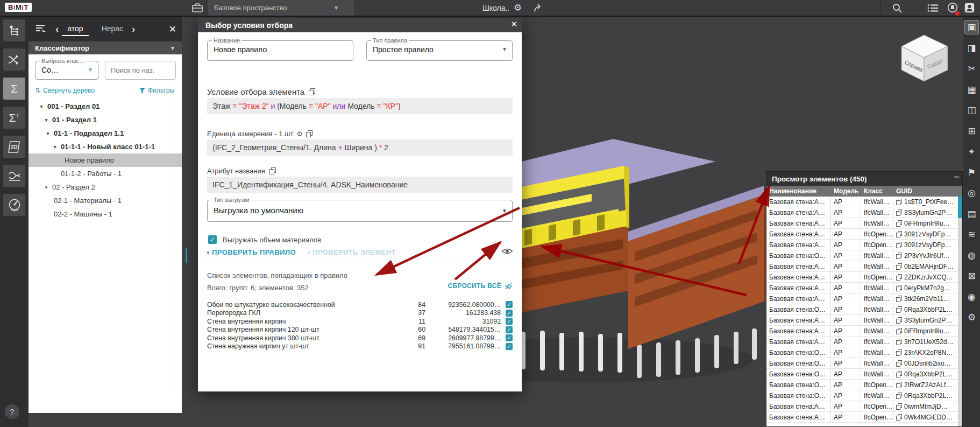  I want to click on tree-item: ▾ 01 - Раздел 1, so click(105, 120).